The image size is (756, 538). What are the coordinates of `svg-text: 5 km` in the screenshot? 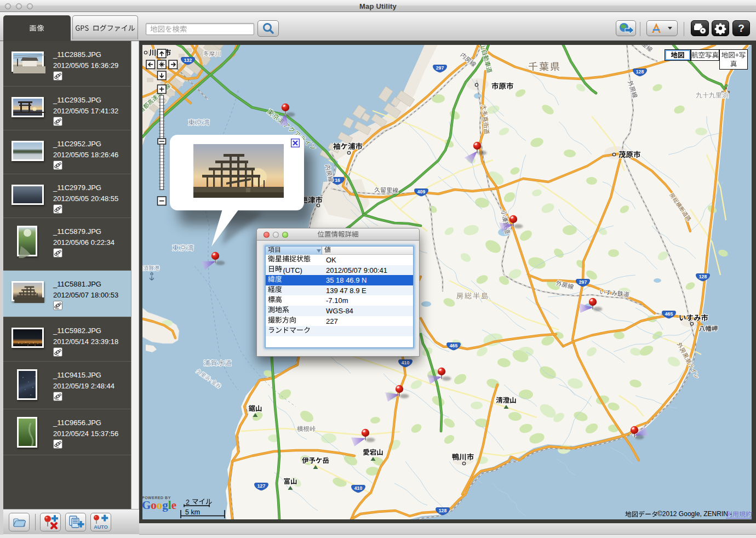 It's located at (193, 512).